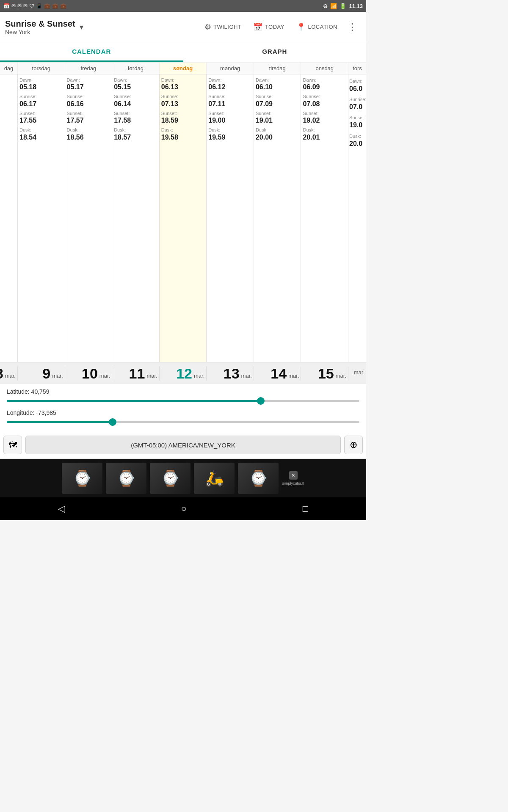  What do you see at coordinates (325, 373) in the screenshot?
I see `date-cell-15: 15 mar.` at bounding box center [325, 373].